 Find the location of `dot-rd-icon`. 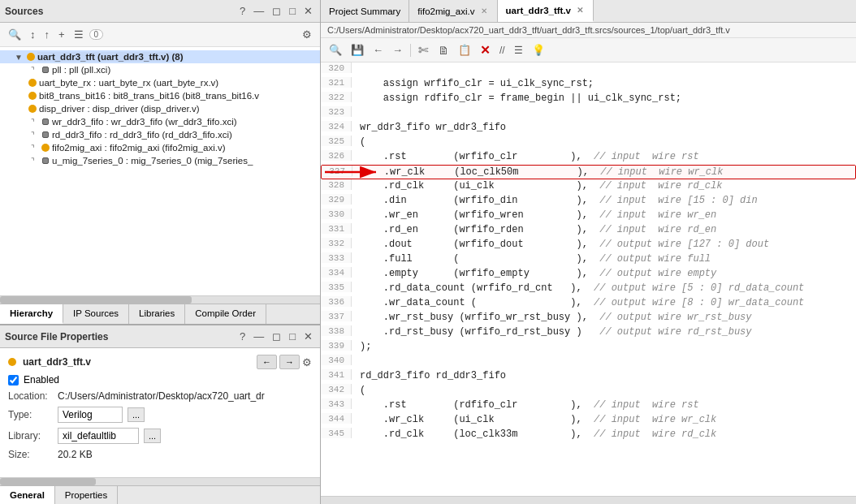

dot-rd-icon is located at coordinates (45, 135).